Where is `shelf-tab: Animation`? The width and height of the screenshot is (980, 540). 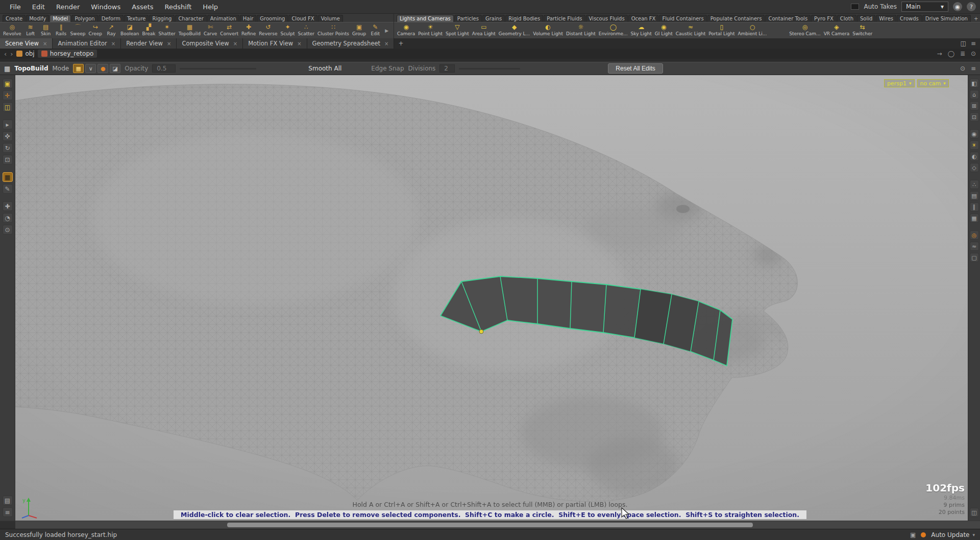 shelf-tab: Animation is located at coordinates (224, 18).